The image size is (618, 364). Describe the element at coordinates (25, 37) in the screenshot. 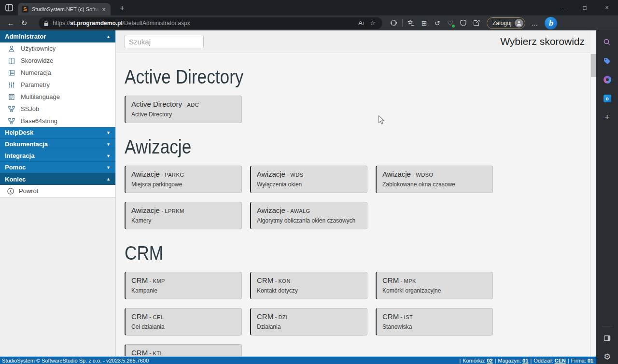

I see `section-label: Administrator` at that location.